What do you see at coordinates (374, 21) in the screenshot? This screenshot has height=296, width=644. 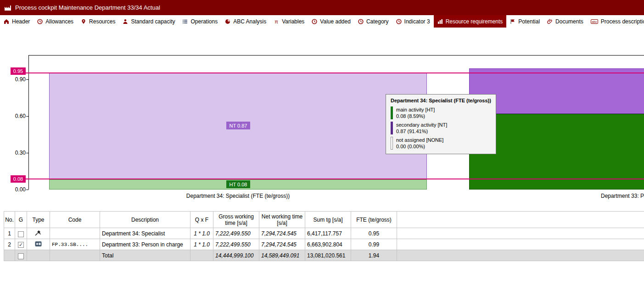 I see `tab-category: Category` at bounding box center [374, 21].